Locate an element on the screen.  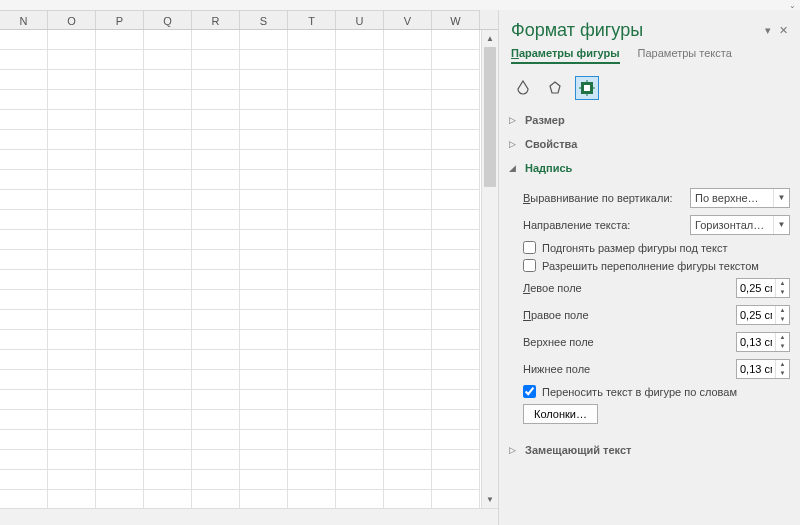
spin-right-margin: ▲▼ is located at coordinates (763, 315).